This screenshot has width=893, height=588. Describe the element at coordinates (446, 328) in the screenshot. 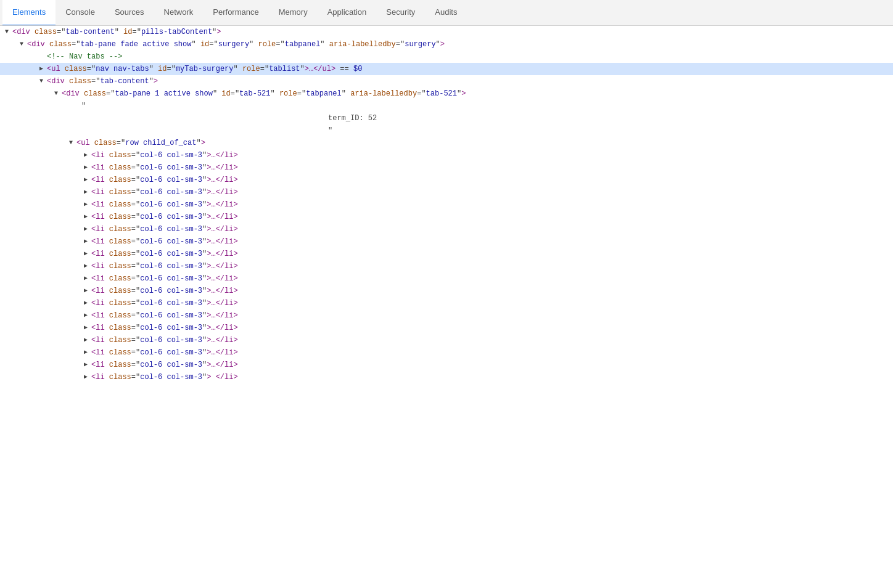

I see `dom-line-25: <li class="col-6 col-sm-3">…</li>` at that location.